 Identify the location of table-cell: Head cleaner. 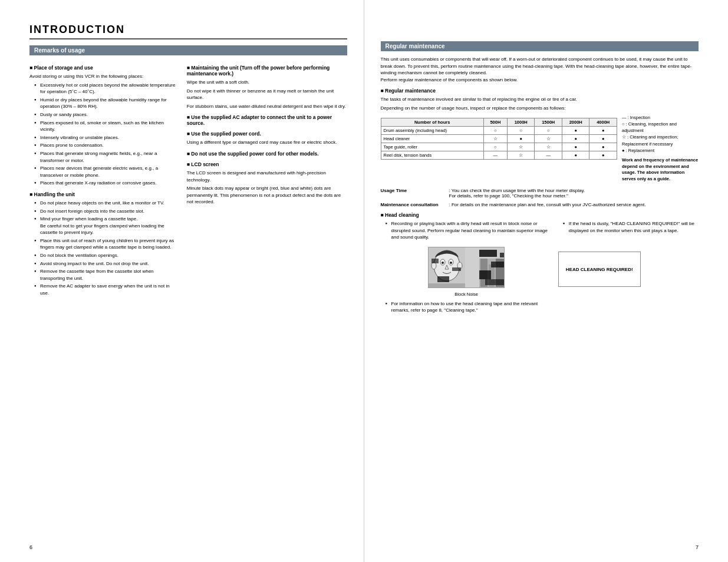
(432, 138).